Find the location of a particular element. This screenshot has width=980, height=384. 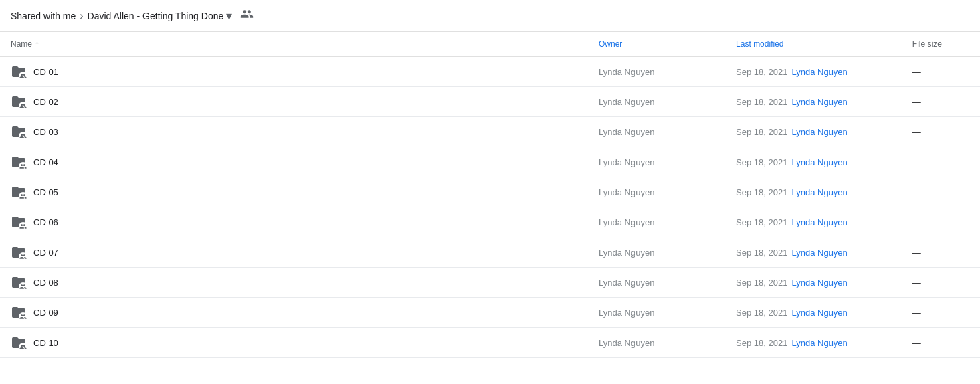

modified-cell-0: Sep 18, 2021 Lynda Nguyen is located at coordinates (813, 72).